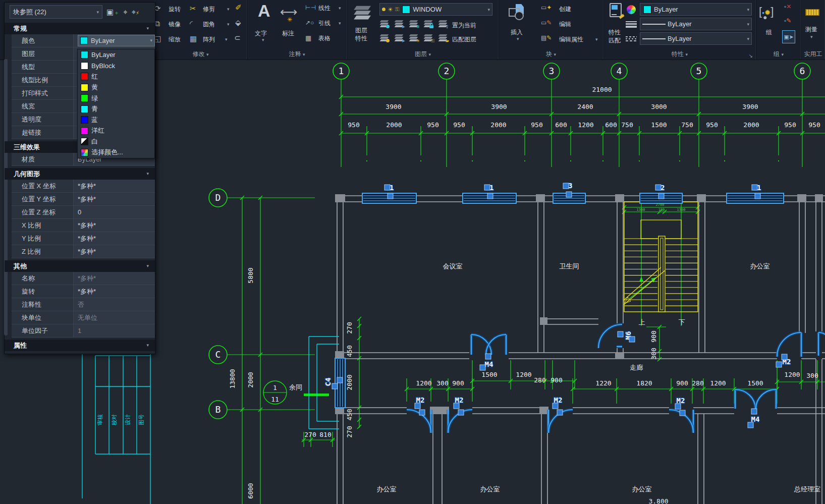 Image resolution: width=825 pixels, height=504 pixels. I want to click on layer-tool-icon: ☀, so click(414, 38).